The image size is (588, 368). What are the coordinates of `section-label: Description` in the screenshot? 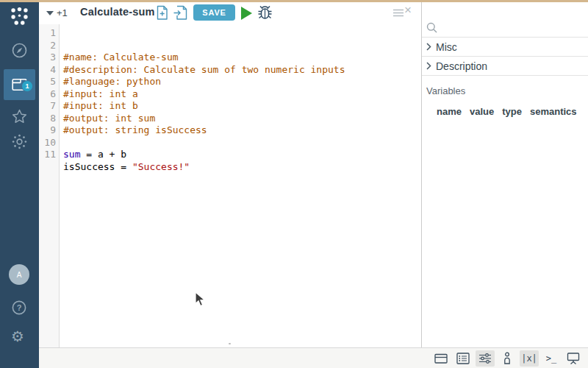 It's located at (462, 66).